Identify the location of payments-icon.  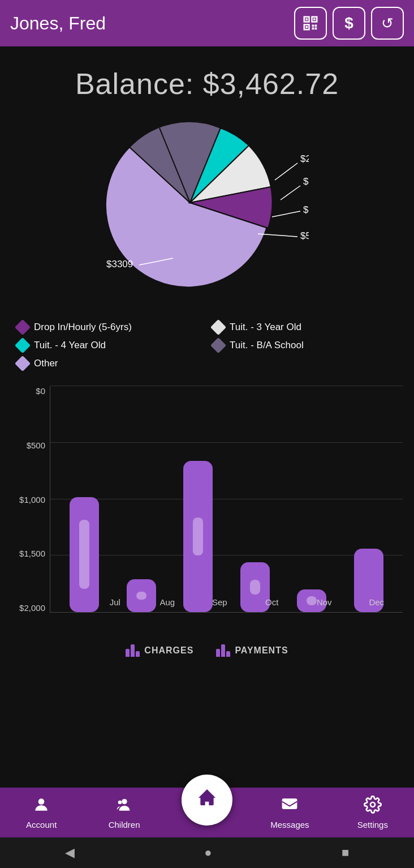
(223, 651).